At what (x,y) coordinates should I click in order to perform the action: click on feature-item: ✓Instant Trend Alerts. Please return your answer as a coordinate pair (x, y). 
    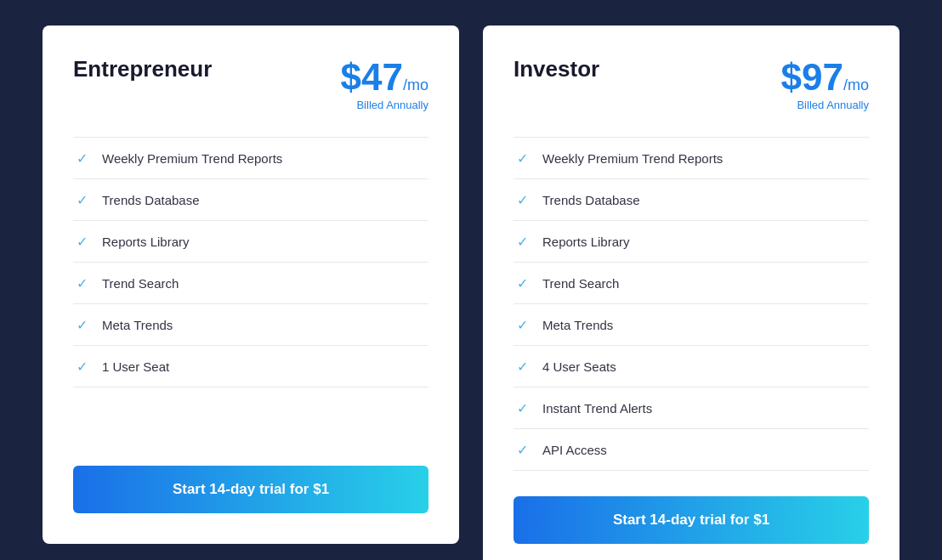
    Looking at the image, I should click on (691, 408).